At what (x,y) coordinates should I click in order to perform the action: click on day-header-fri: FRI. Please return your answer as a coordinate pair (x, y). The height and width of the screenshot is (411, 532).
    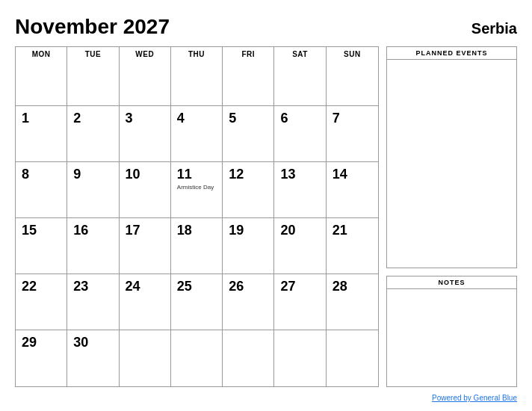
    Looking at the image, I should click on (248, 76).